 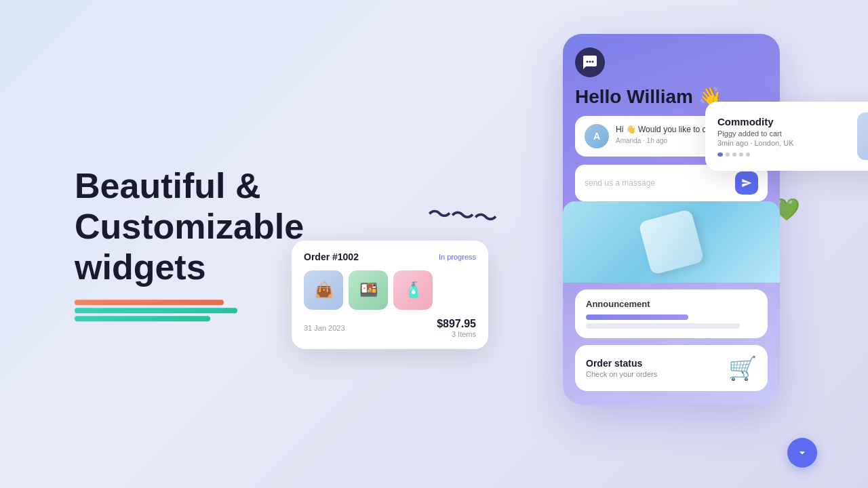 I want to click on order-products: 👜 🍱 🧴, so click(x=390, y=290).